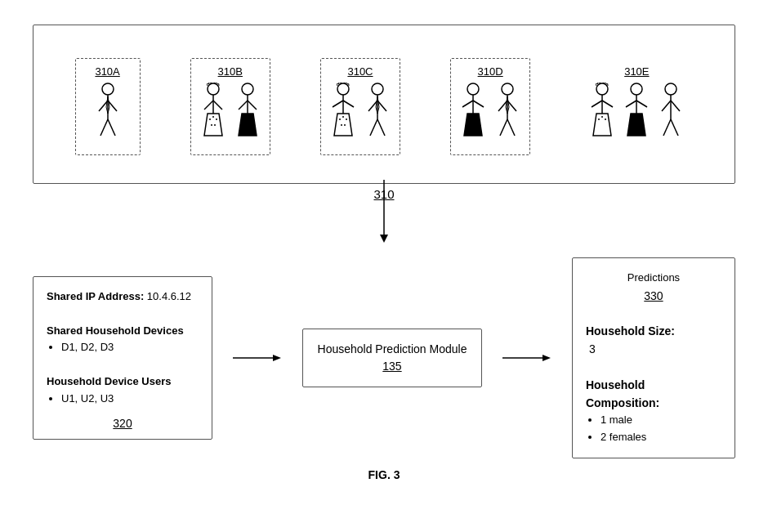 The width and height of the screenshot is (768, 532). Describe the element at coordinates (130, 399) in the screenshot. I see `users-value: U1, U2, U3` at that location.